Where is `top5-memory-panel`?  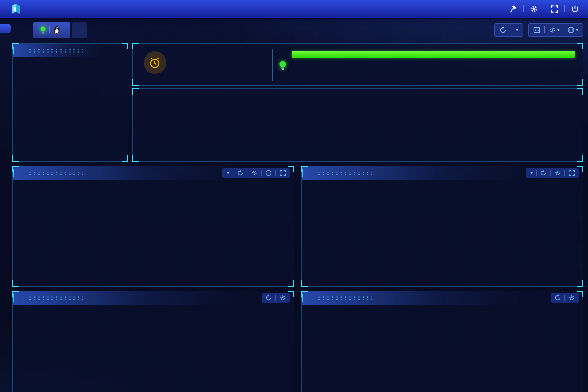 top5-memory-panel is located at coordinates (442, 341).